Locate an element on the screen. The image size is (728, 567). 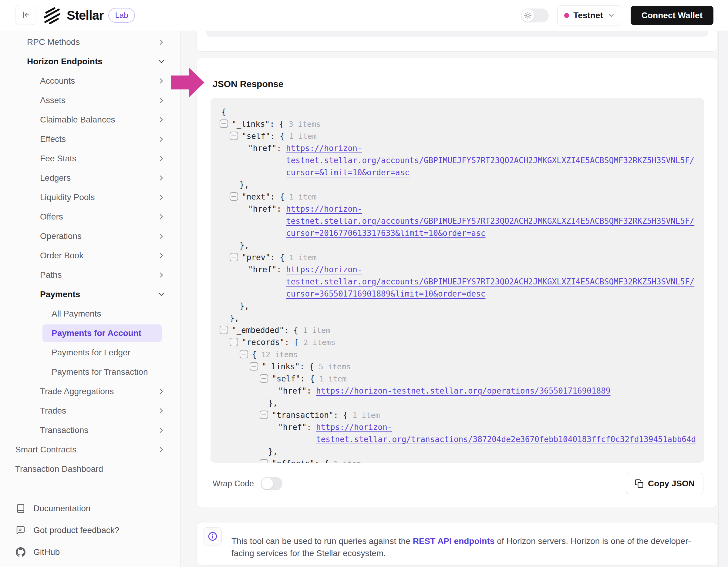
sidebar-item-label: Order Book is located at coordinates (62, 256).